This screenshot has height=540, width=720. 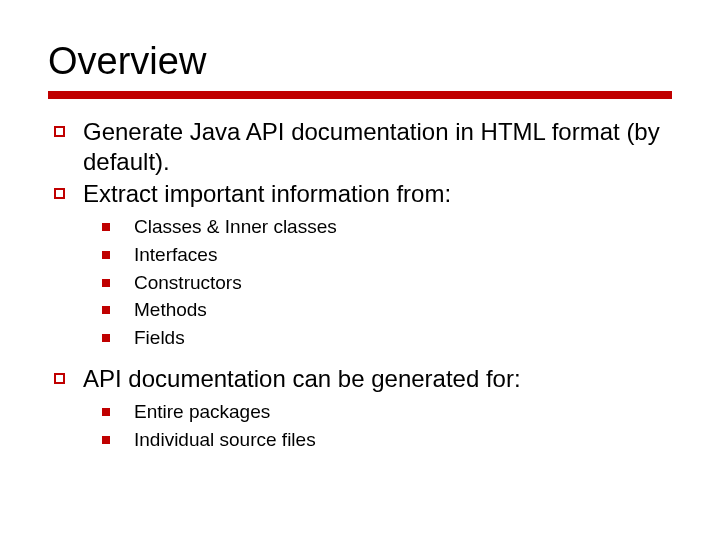 What do you see at coordinates (387, 338) in the screenshot?
I see `list-item: Fields` at bounding box center [387, 338].